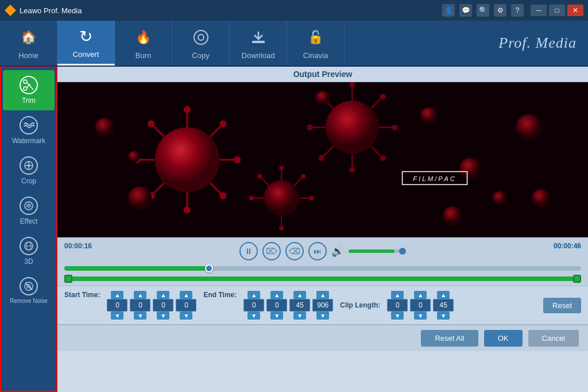  I want to click on clip-s-spinner: ▲ ▼, so click(443, 305).